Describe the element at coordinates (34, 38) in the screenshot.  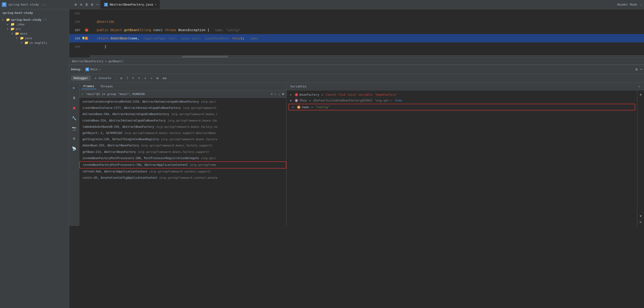
I see `sidebar-item-java: ▼ 📁 java` at that location.